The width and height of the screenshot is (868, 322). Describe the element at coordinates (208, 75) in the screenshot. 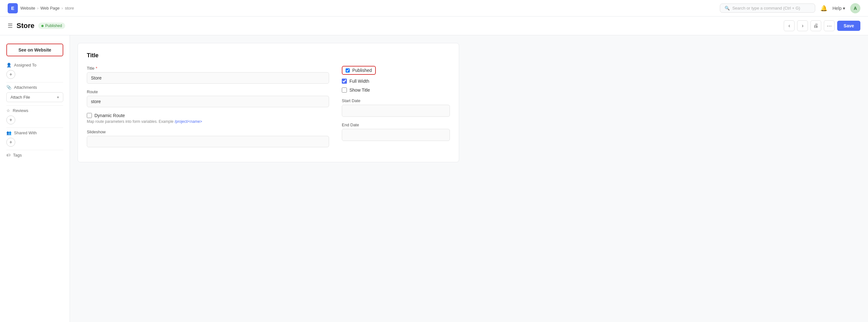

I see `title-group: Title *` at that location.